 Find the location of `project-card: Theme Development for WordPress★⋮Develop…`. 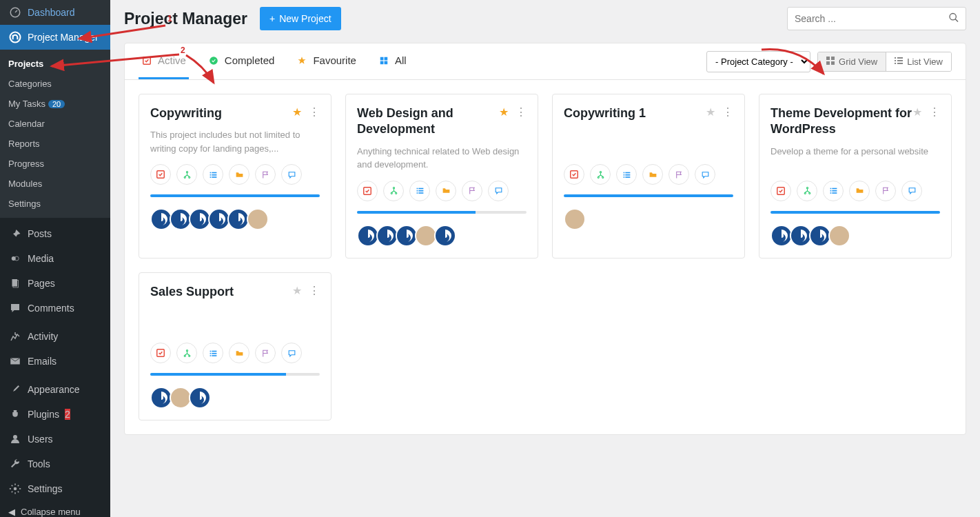

project-card: Theme Development for WordPress★⋮Develop… is located at coordinates (855, 176).